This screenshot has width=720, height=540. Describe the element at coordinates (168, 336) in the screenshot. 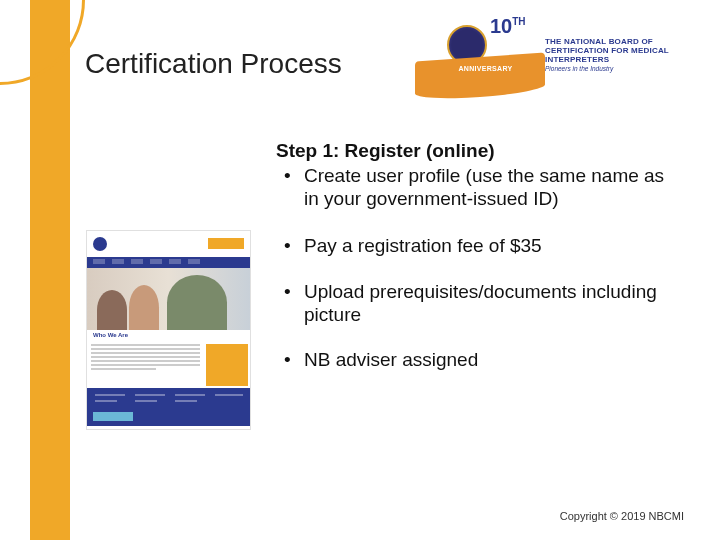

I see `thumb-section-heading: Who We Are` at that location.